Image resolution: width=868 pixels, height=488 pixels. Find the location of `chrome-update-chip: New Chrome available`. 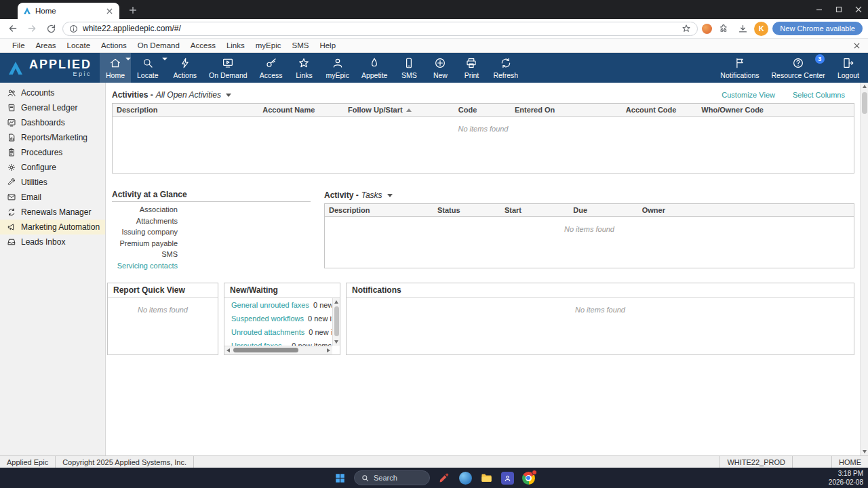

chrome-update-chip: New Chrome available is located at coordinates (818, 28).